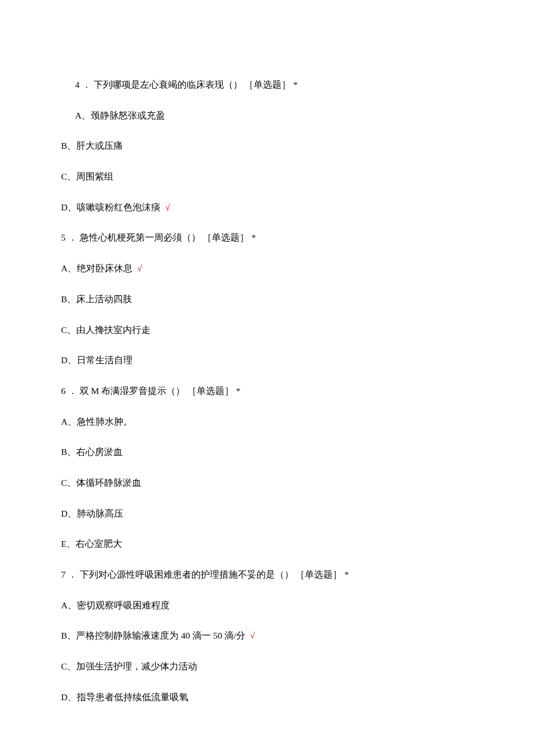 The image size is (535, 756). What do you see at coordinates (92, 452) in the screenshot?
I see `option-text: B、右心房淤血` at bounding box center [92, 452].